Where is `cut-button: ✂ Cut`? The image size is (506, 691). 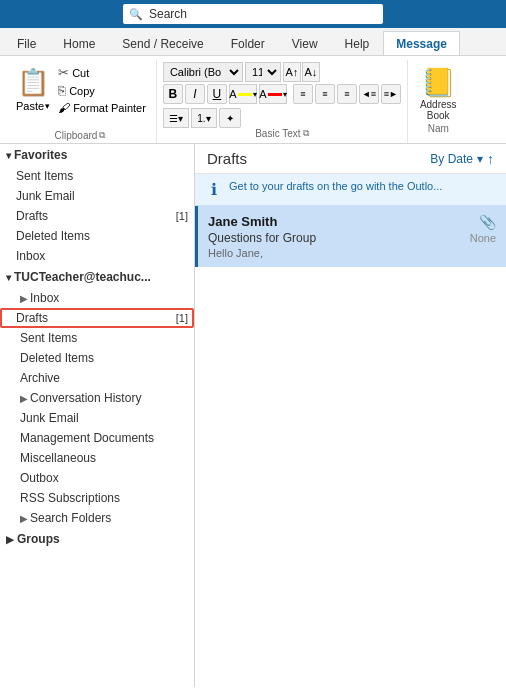 cut-button: ✂ Cut is located at coordinates (102, 72).